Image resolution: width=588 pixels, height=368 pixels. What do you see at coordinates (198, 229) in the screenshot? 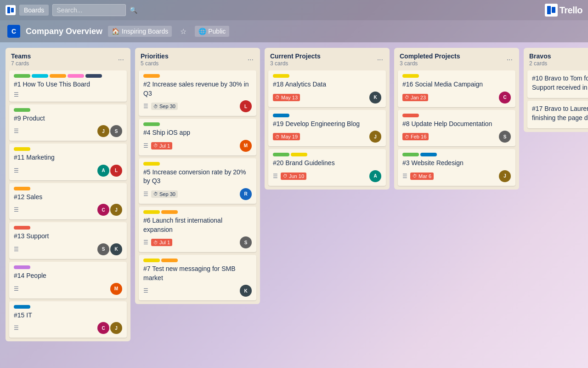
I see `card: #6 Launch first international expansion …` at bounding box center [198, 229].